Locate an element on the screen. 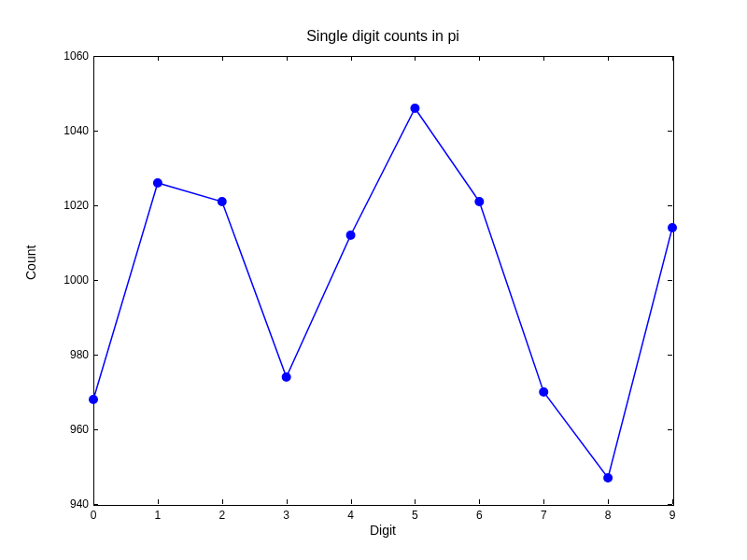 The height and width of the screenshot is (560, 747). x-tick-label: 4 is located at coordinates (351, 515).